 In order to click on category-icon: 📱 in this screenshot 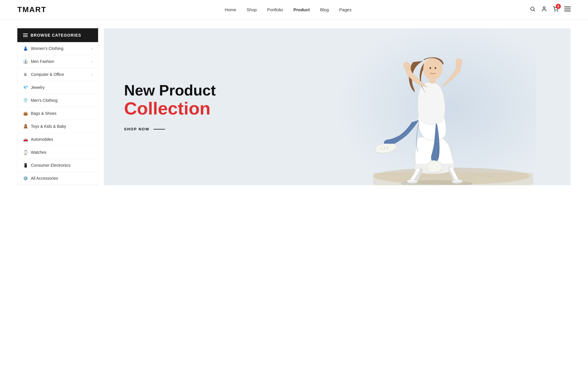, I will do `click(25, 165)`.